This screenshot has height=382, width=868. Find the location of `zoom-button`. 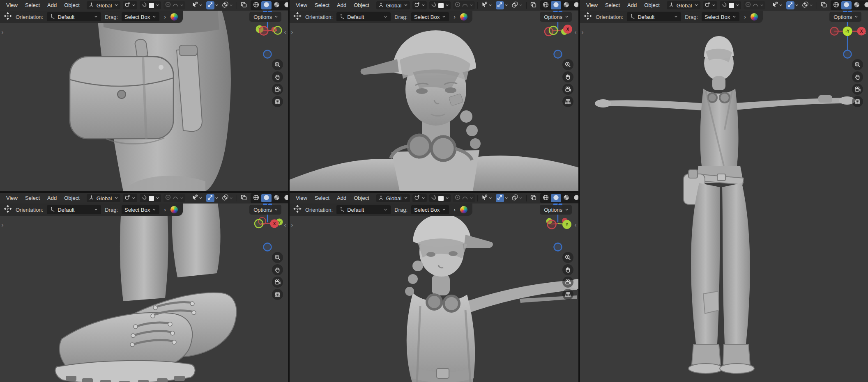

zoom-button is located at coordinates (857, 64).